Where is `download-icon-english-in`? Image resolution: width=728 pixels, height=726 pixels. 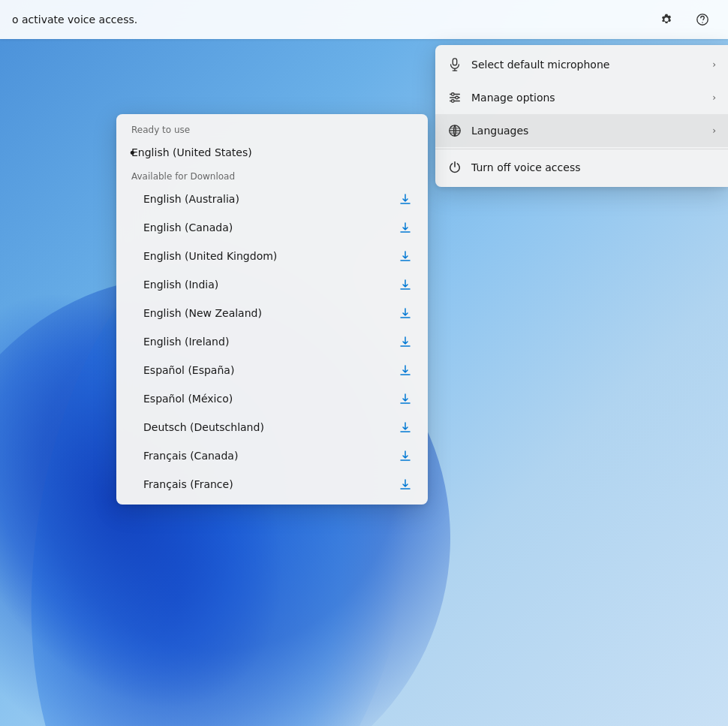 download-icon-english-in is located at coordinates (405, 285).